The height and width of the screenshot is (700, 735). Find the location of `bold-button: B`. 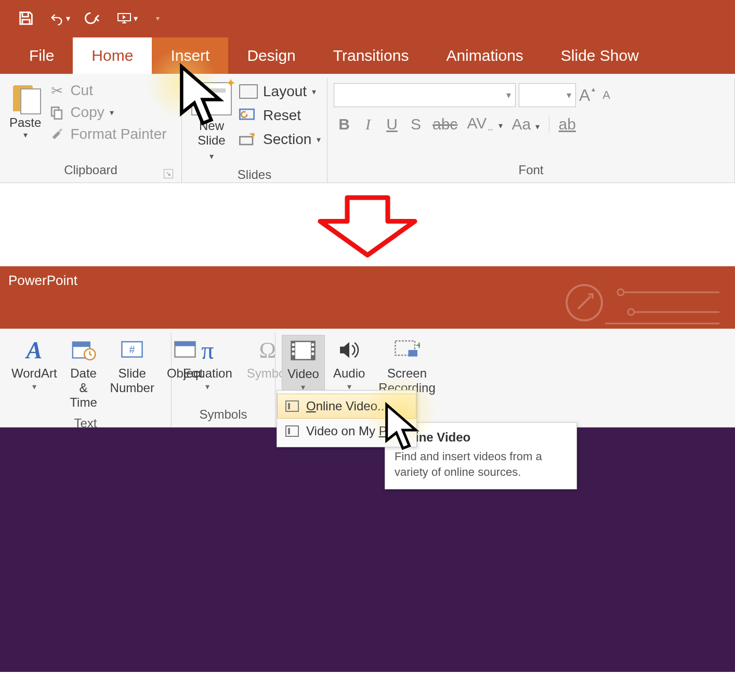

bold-button: B is located at coordinates (344, 124).